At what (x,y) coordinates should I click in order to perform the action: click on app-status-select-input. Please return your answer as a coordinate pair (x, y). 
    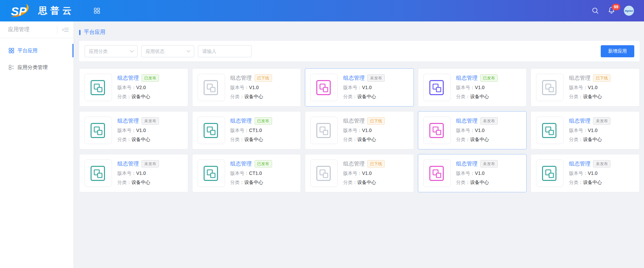
    Looking at the image, I should click on (168, 51).